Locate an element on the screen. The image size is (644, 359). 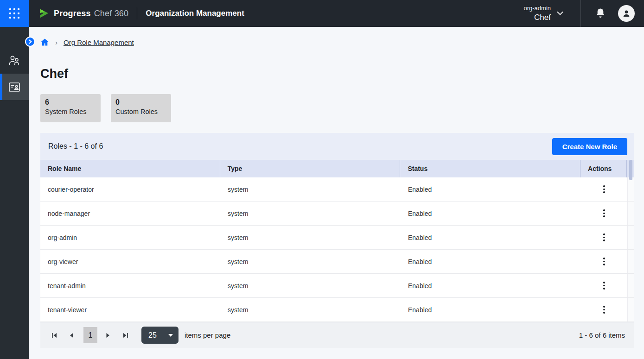
page-title: Chef is located at coordinates (54, 74).